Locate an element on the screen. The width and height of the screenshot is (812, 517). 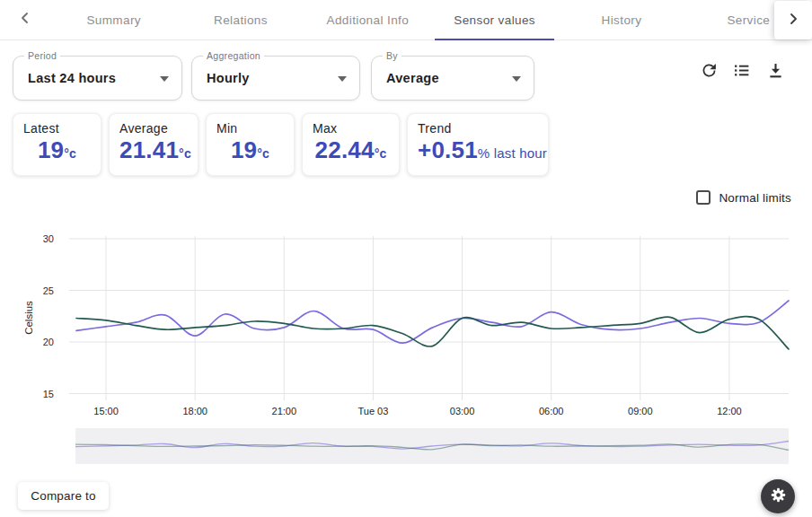
period-select: Period Last 24 hours is located at coordinates (97, 78).